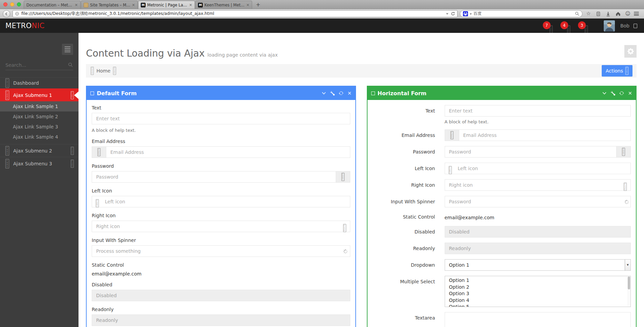 The image size is (644, 327). What do you see at coordinates (636, 26) in the screenshot?
I see `user-caret-icon` at bounding box center [636, 26].